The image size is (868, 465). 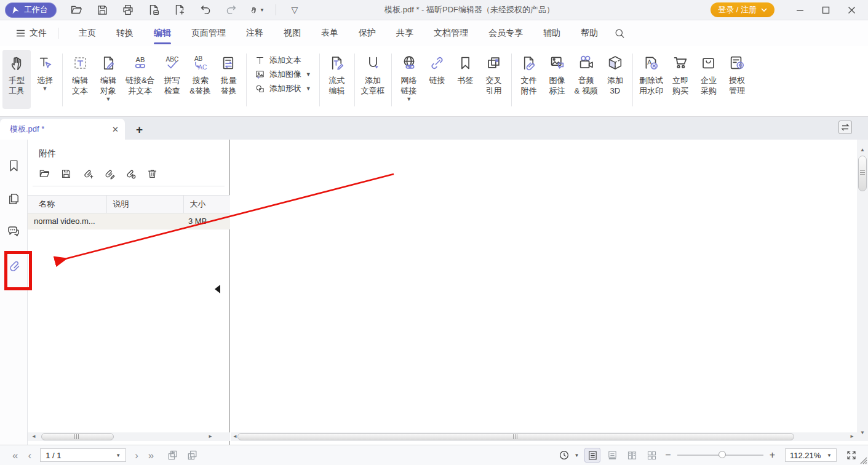 I want to click on zoom-in-icon: +, so click(x=773, y=455).